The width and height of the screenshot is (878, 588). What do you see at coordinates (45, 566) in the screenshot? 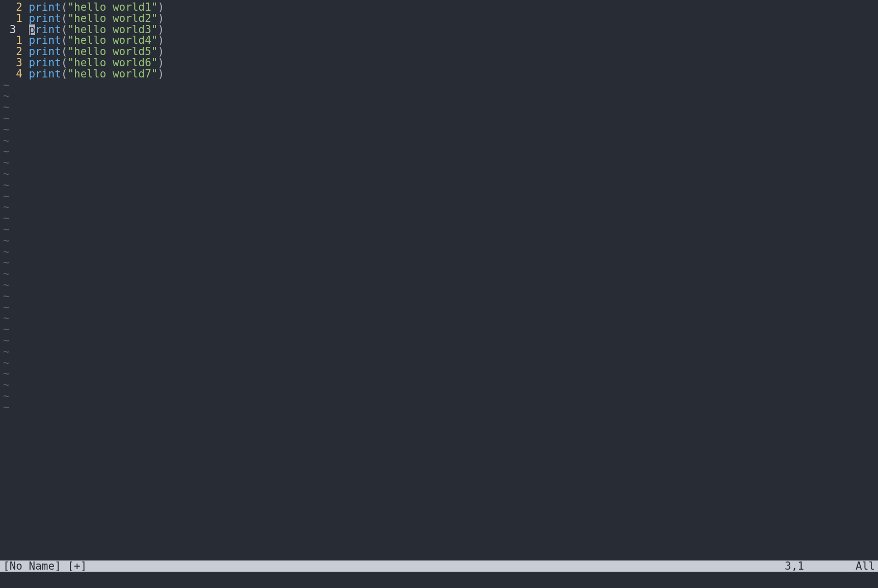
I see `status-filename: [No Name] [+]` at bounding box center [45, 566].